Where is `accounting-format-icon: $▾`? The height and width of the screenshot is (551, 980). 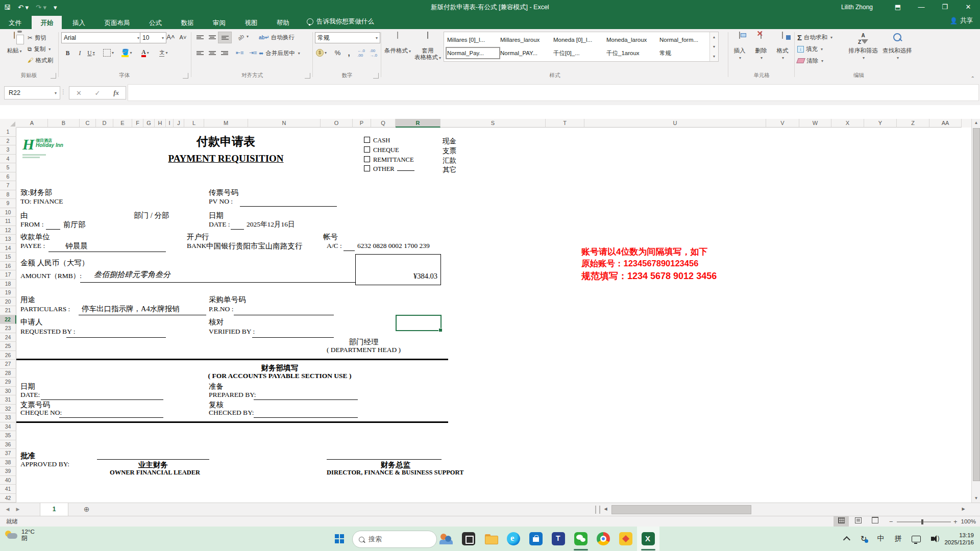
accounting-format-icon: $▾ is located at coordinates (322, 53).